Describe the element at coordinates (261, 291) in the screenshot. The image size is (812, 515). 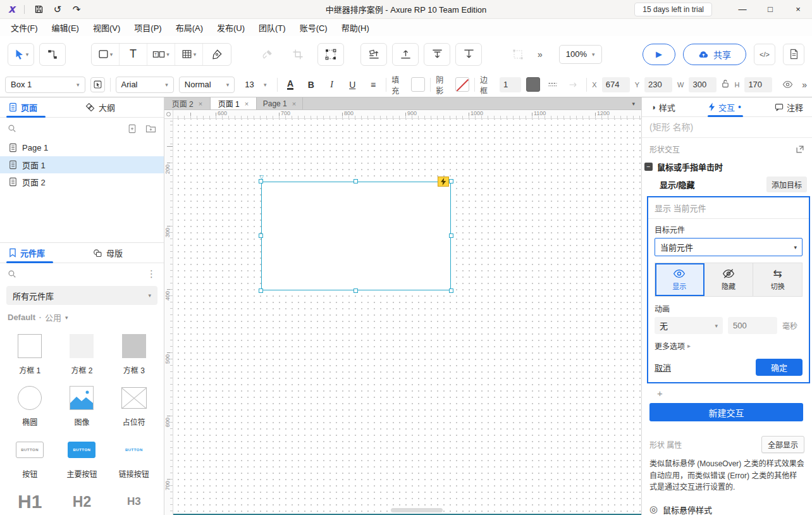
I see `resize-handle-sw` at that location.